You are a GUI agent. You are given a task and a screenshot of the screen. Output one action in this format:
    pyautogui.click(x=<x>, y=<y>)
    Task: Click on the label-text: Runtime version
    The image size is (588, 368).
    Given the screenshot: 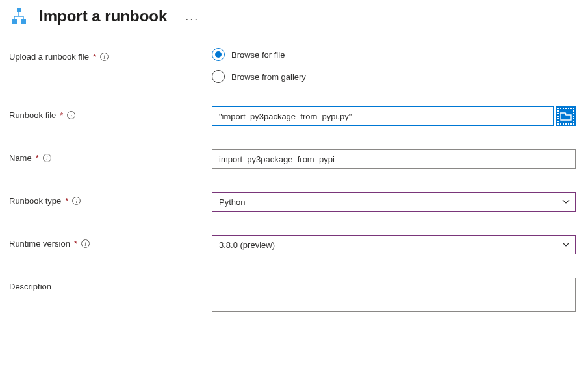 What is the action you would take?
    pyautogui.click(x=40, y=244)
    